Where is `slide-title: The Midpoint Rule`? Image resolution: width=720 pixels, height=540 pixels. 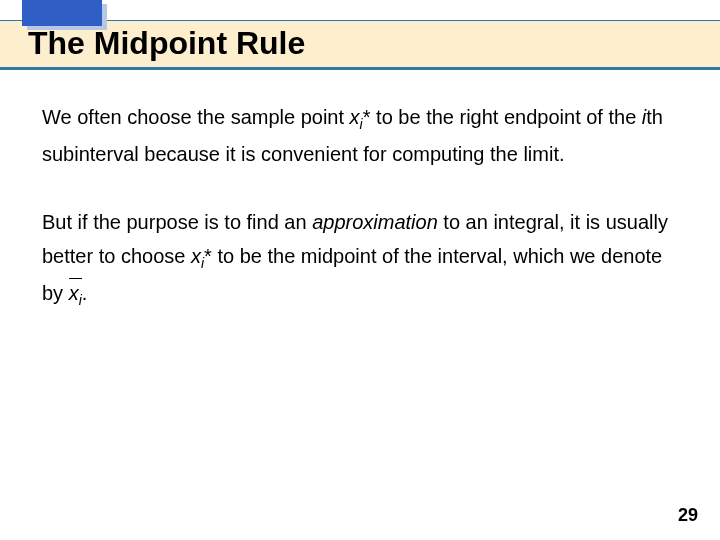 slide-title: The Midpoint Rule is located at coordinates (166, 44).